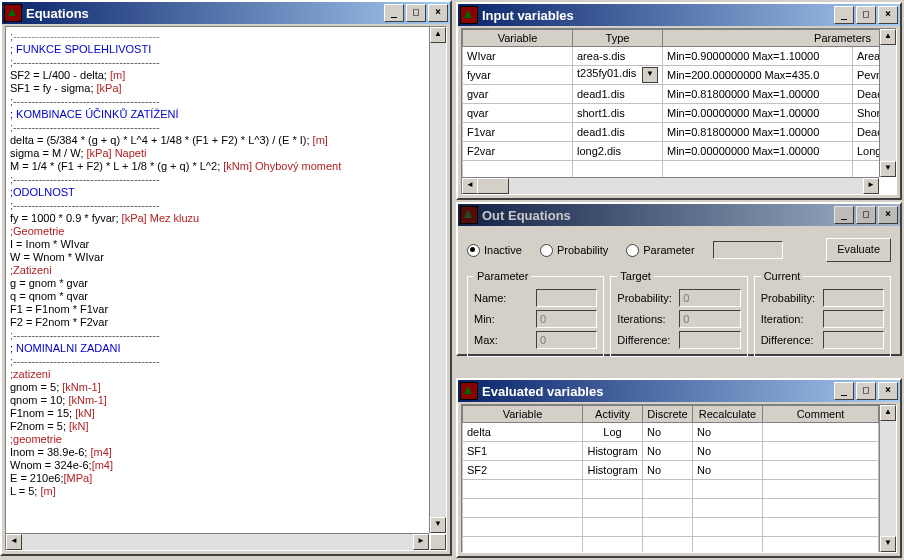 This screenshot has width=904, height=560. What do you see at coordinates (772, 38) in the screenshot?
I see `col-parameters: Parameters` at bounding box center [772, 38].